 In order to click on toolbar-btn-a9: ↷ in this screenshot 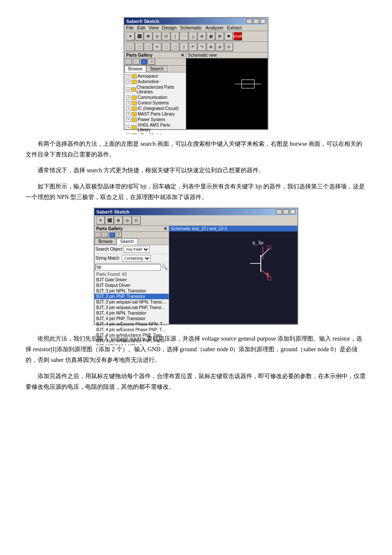, I will do `click(202, 47)`.